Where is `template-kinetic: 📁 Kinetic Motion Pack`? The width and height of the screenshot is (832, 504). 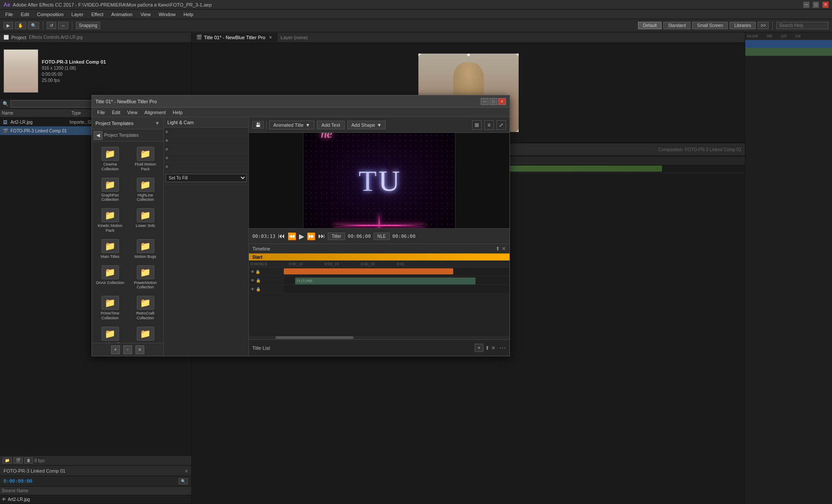
template-kinetic: 📁 Kinetic Motion Pack is located at coordinates (110, 220).